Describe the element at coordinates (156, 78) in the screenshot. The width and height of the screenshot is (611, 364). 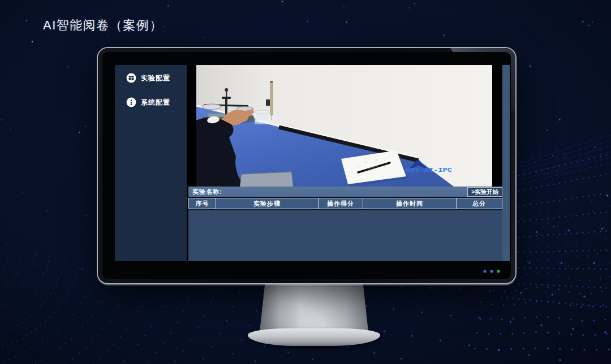
I see `sidebar-item-label: 实验配置` at that location.